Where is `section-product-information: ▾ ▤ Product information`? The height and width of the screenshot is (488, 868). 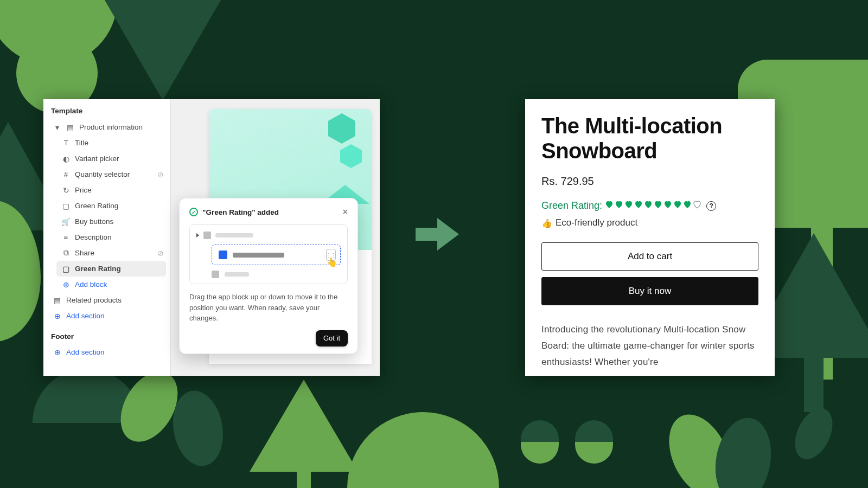
section-product-information: ▾ ▤ Product information is located at coordinates (107, 127).